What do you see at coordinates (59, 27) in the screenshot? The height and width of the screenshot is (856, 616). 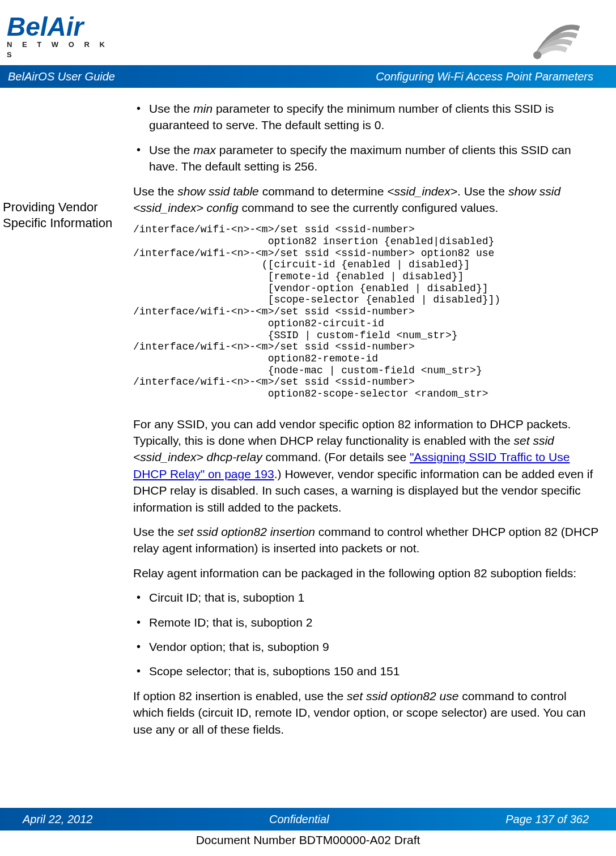 I see `logo-brand-top: BelAir` at bounding box center [59, 27].